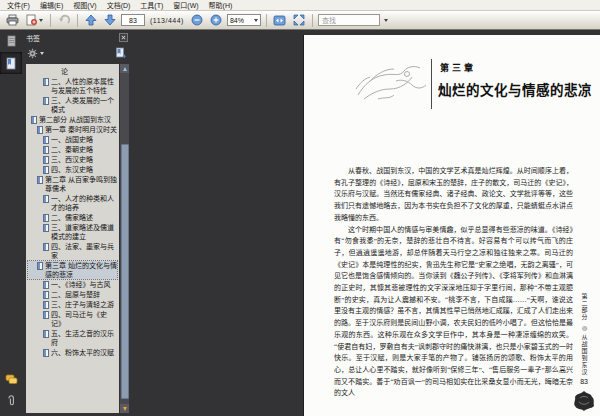  I want to click on bookmark-item: 三、西汉史略, so click(72, 160).